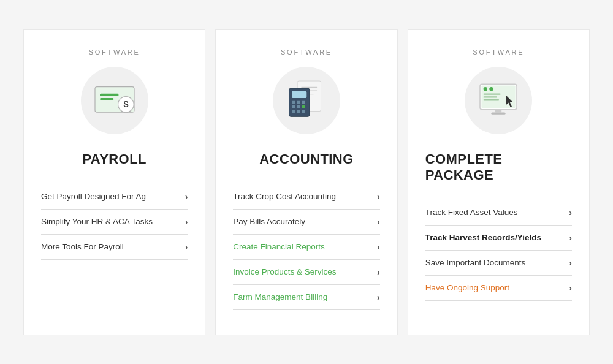  What do you see at coordinates (186, 247) in the screenshot?
I see `arrow-icon-more-tools: ›` at bounding box center [186, 247].